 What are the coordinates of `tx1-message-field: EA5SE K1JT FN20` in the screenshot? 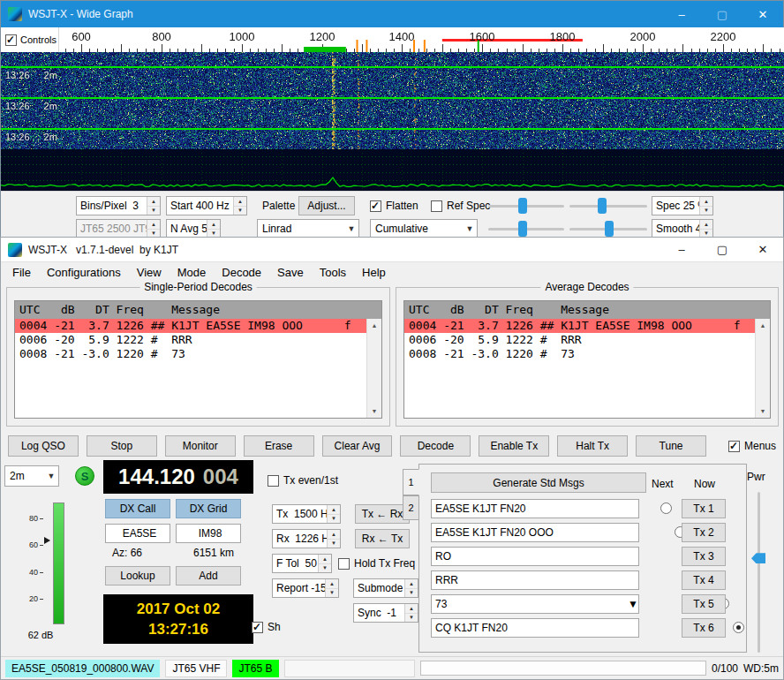 It's located at (535, 509).